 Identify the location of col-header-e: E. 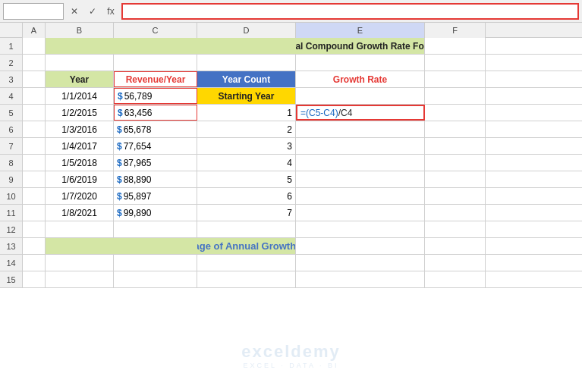
(360, 30).